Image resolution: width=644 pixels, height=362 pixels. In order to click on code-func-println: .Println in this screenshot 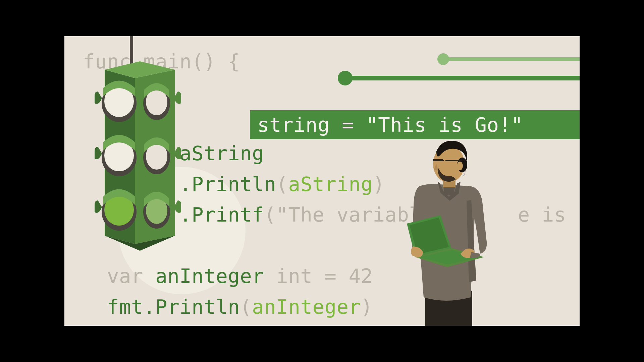, I will do `click(228, 184)`.